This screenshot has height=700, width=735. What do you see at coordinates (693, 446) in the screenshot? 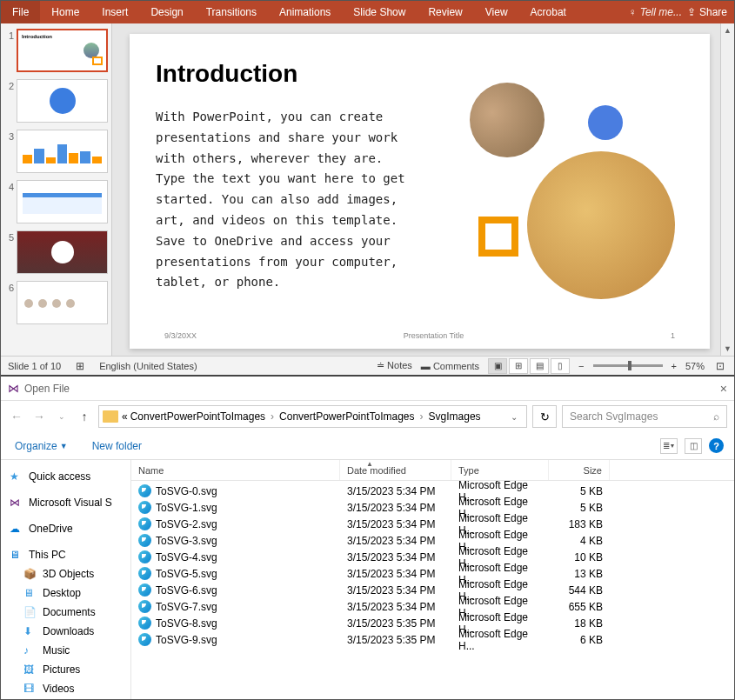
I see `preview-pane-button: ◫` at bounding box center [693, 446].